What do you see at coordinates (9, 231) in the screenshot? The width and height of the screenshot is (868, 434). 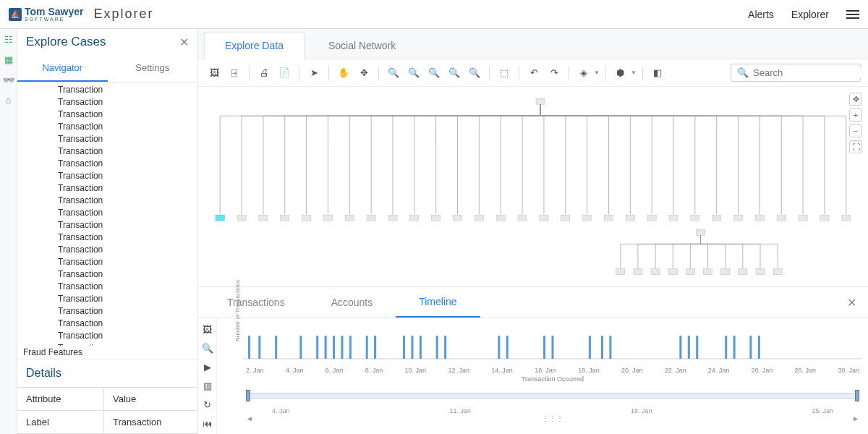 I see `left-rail: ☷ ▦ 👓 ⌂` at bounding box center [9, 231].